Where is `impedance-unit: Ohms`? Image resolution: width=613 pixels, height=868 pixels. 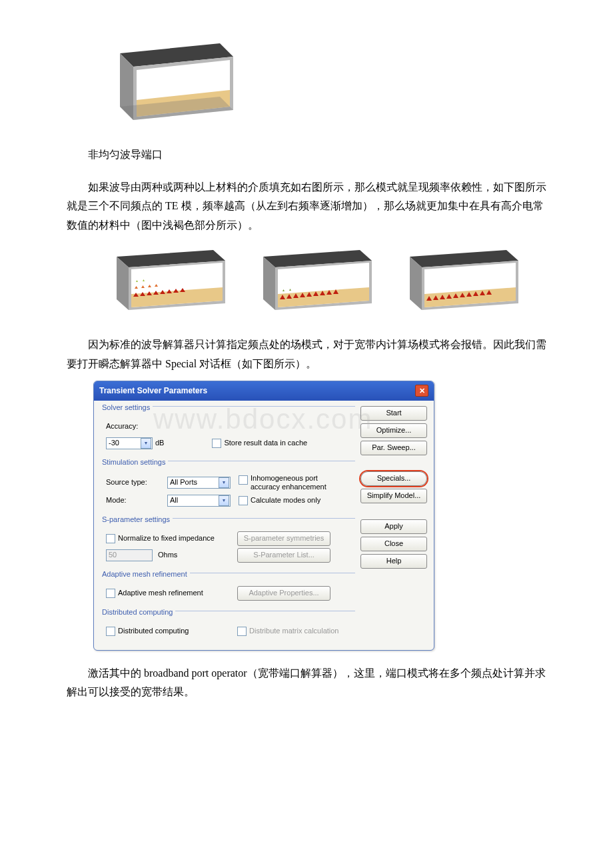
impedance-unit: Ohms is located at coordinates (168, 555).